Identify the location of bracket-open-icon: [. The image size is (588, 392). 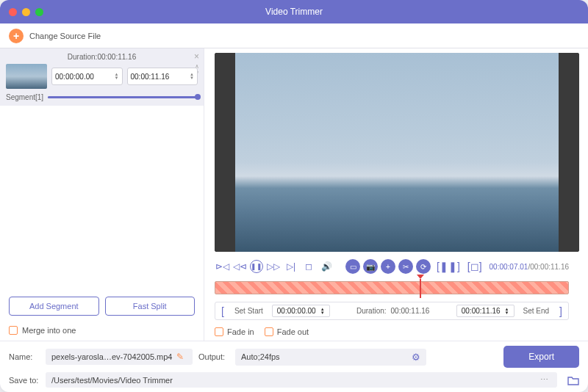
(223, 311).